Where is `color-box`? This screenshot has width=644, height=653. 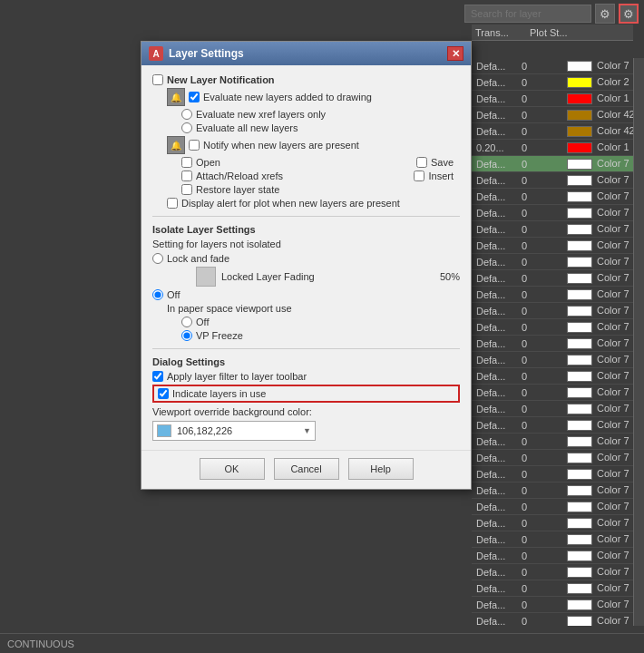
color-box is located at coordinates (164, 431).